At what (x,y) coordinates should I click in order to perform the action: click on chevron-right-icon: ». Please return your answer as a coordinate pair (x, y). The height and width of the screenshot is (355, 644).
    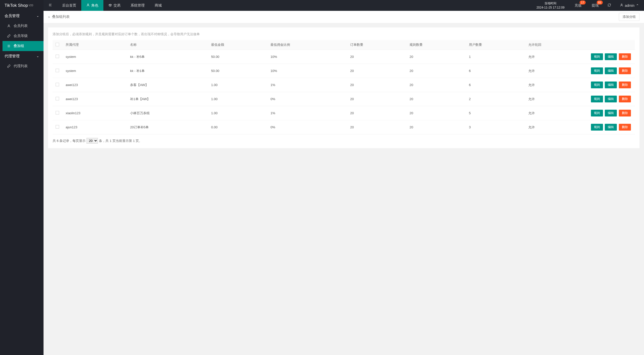
    Looking at the image, I should click on (49, 17).